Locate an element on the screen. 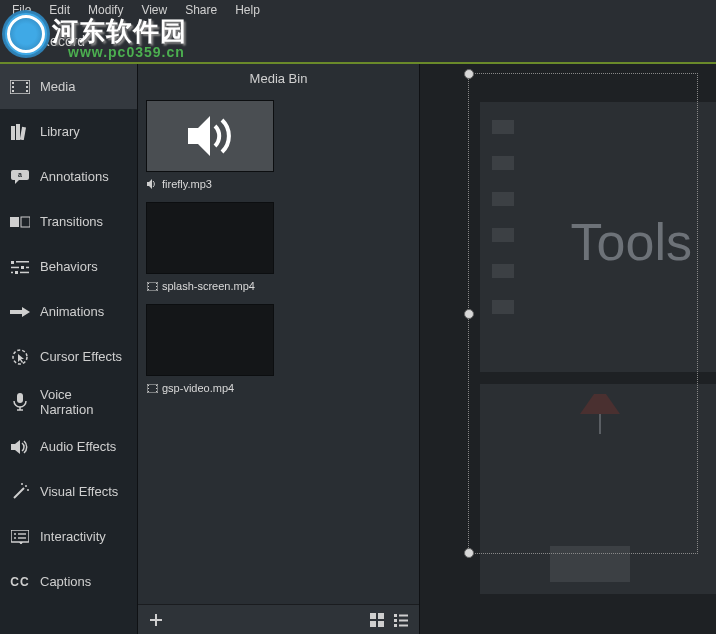 The width and height of the screenshot is (716, 634). sidebar-item-library: Library is located at coordinates (68, 132).